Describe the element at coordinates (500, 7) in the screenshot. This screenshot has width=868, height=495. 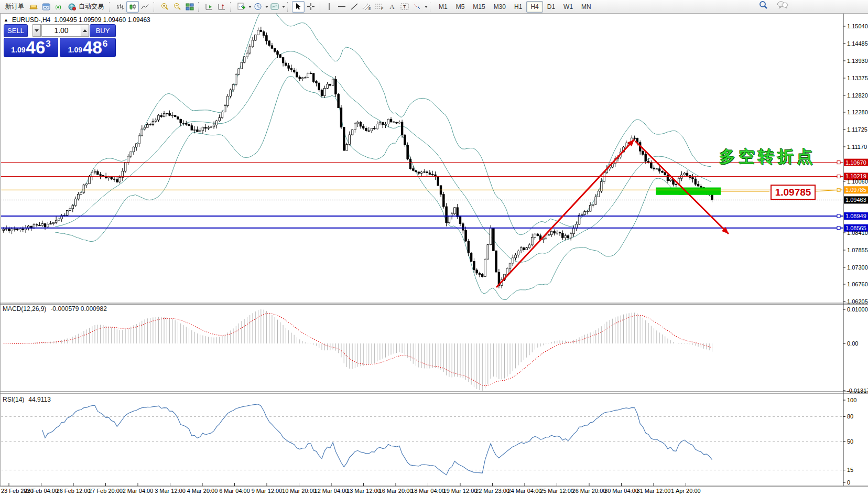
I see `timeframe-m30: M30` at that location.